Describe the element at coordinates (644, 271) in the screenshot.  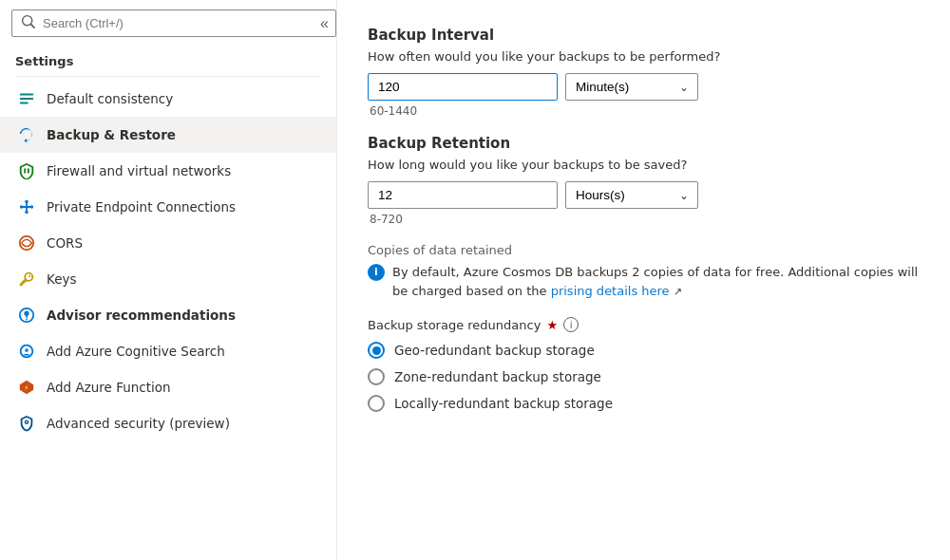
I see `copies-section: Copies of data retained i By default, Az…` at that location.